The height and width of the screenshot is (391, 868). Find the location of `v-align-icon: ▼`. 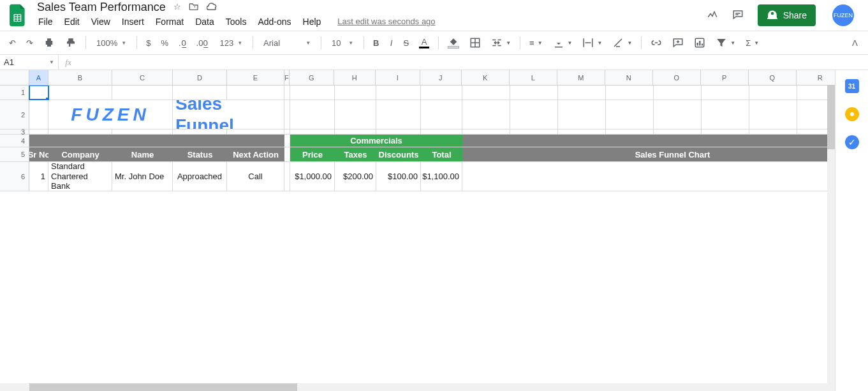

v-align-icon: ▼ is located at coordinates (563, 43).